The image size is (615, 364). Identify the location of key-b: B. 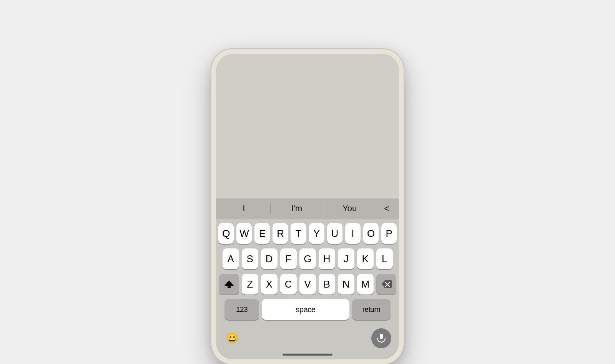
(327, 284).